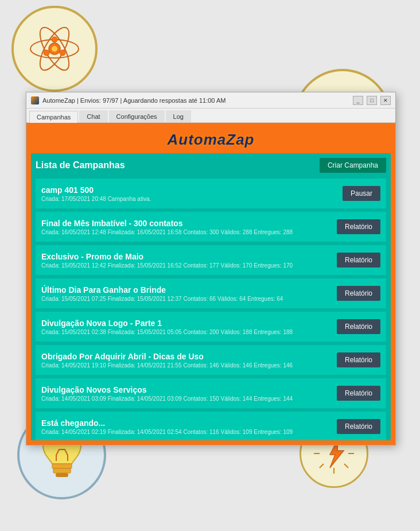 The height and width of the screenshot is (531, 420). What do you see at coordinates (359, 393) in the screenshot?
I see `campaign-action-button-6: Relatório` at bounding box center [359, 393].